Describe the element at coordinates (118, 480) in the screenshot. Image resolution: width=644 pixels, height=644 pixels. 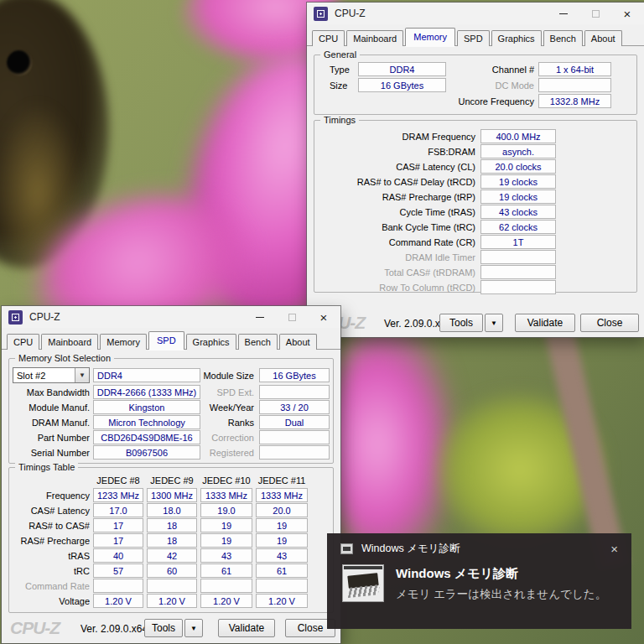
I see `jedec-column-header: JEDEC #8` at that location.